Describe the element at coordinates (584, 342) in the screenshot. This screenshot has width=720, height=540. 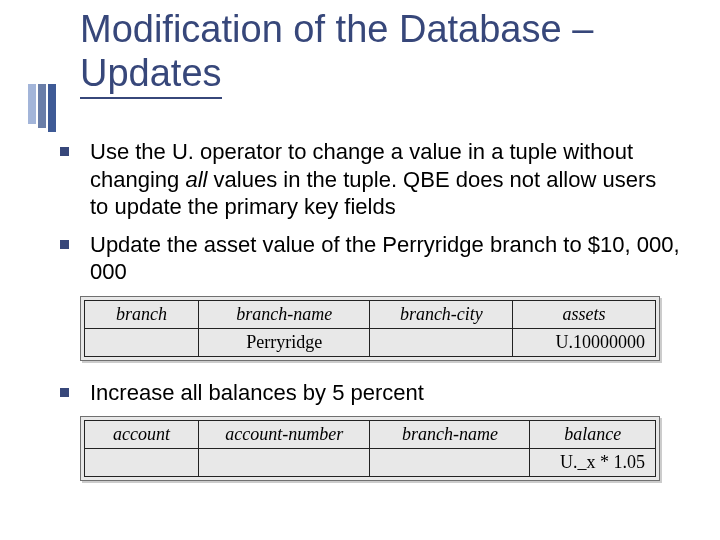
I see `table-cell: U.10000000` at that location.